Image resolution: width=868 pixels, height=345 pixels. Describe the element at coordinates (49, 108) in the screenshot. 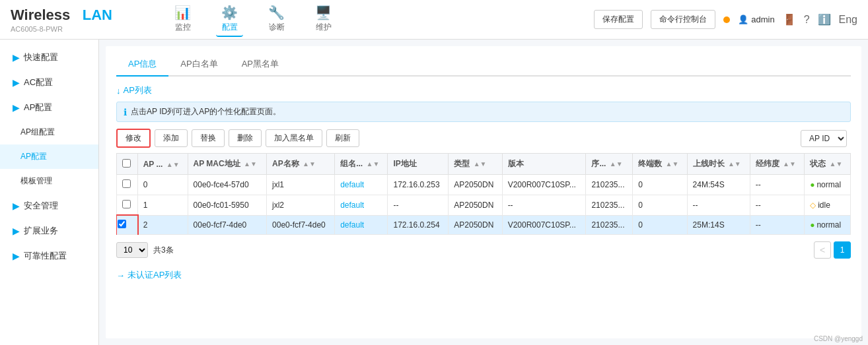

I see `sidebar-item-ap-config: ▶ AP配置` at that location.